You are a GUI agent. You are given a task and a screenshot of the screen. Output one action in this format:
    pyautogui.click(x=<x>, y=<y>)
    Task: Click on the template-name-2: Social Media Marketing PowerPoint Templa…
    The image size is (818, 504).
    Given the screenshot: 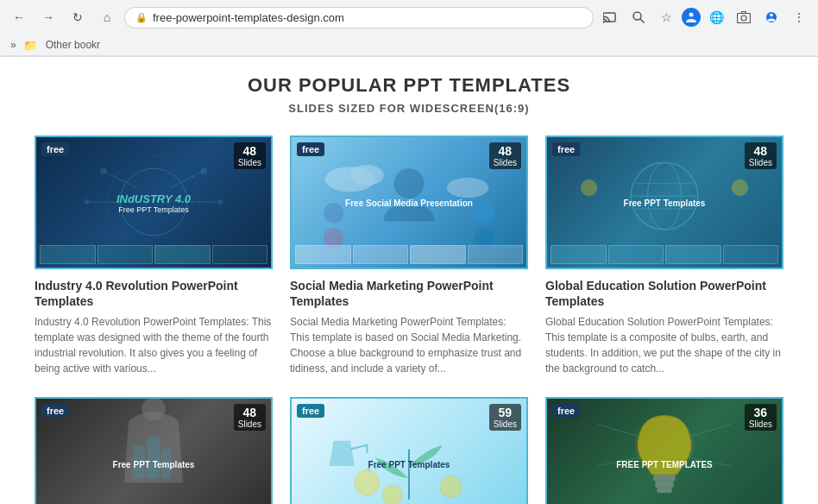 What is the action you would take?
    pyautogui.click(x=409, y=293)
    